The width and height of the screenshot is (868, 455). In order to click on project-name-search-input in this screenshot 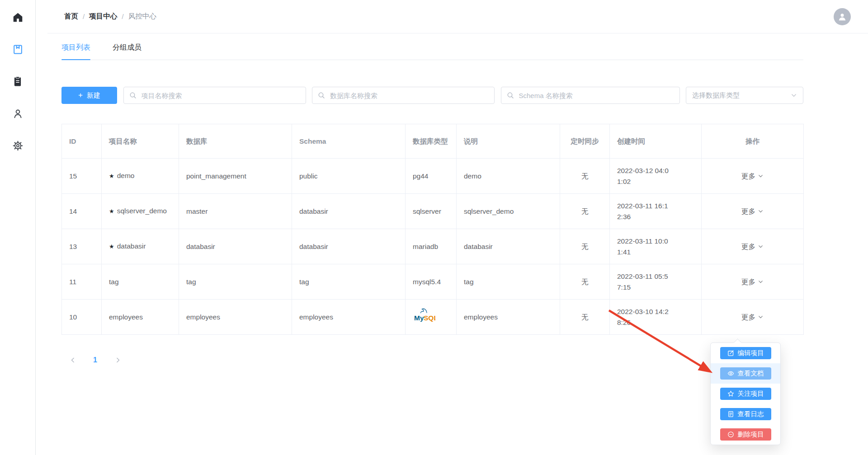, I will do `click(221, 96)`.